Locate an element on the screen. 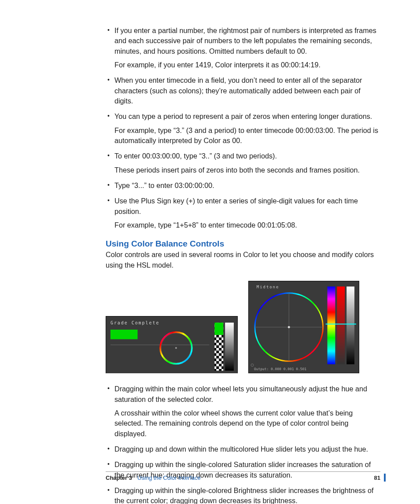 Image resolution: width=420 pixels, height=504 pixels. section-intro: Color controls are used in several rooms… is located at coordinates (243, 260).